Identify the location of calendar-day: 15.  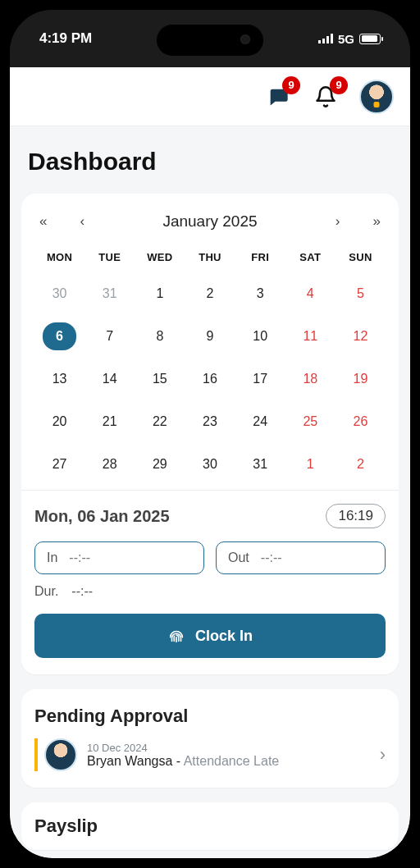
(159, 379).